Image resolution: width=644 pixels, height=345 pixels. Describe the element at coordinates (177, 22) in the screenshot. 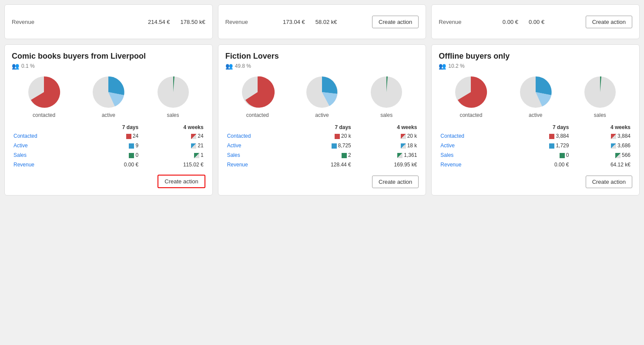

I see `top-revenue-values-0: 214.54 € 178.50 k€` at that location.